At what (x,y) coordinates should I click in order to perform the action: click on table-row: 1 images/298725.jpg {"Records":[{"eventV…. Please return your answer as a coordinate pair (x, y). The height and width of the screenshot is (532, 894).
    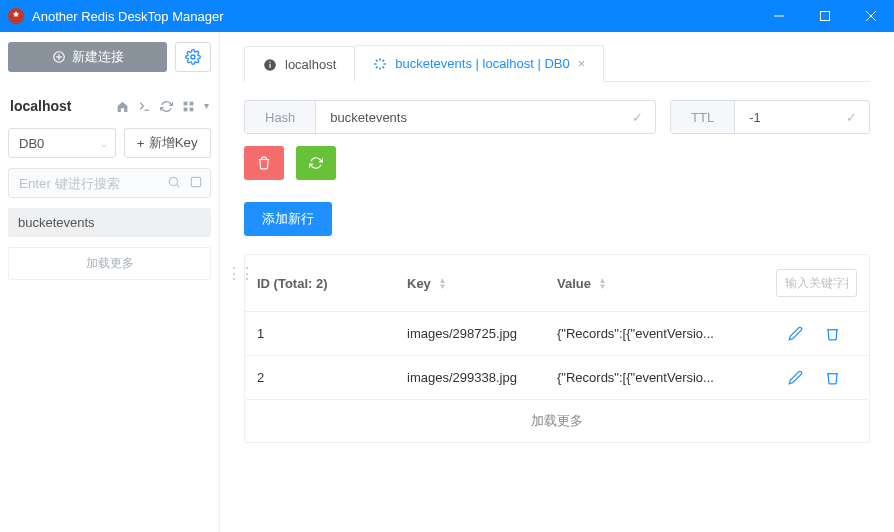
    Looking at the image, I should click on (557, 334).